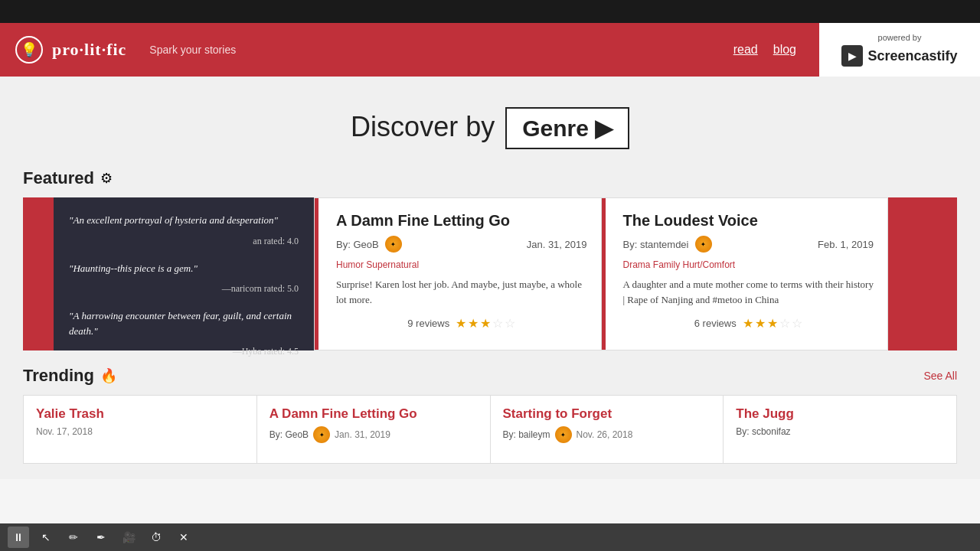  What do you see at coordinates (785, 50) in the screenshot?
I see `blog-link: blog` at bounding box center [785, 50].